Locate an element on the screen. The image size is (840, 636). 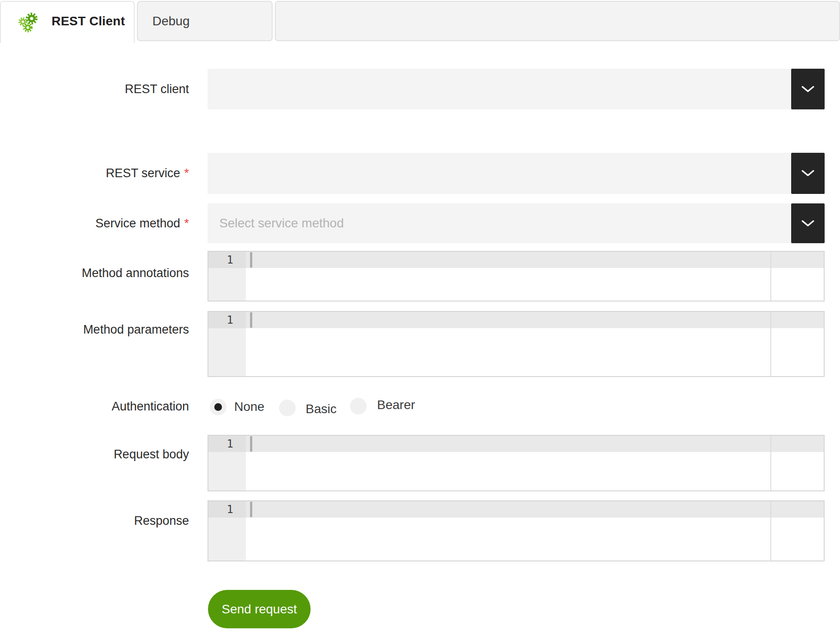
response-label: Response is located at coordinates (94, 521).